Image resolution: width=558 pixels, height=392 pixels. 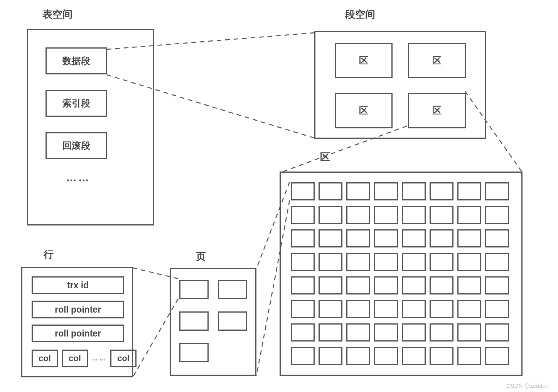 What do you see at coordinates (77, 322) in the screenshot?
I see `row-container: trx id roll pointer roll pointer col col…` at bounding box center [77, 322].